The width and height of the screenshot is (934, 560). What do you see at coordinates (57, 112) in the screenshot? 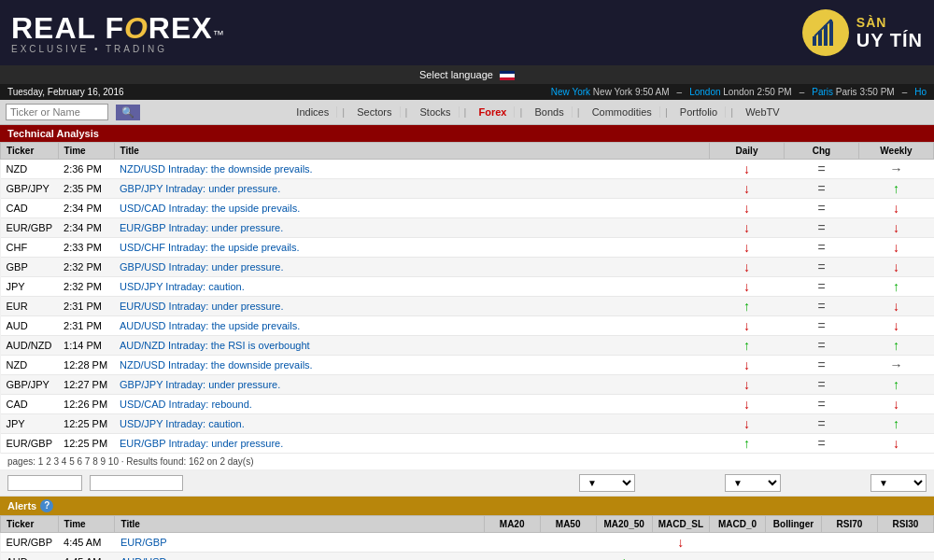
I see `search-input` at bounding box center [57, 112].